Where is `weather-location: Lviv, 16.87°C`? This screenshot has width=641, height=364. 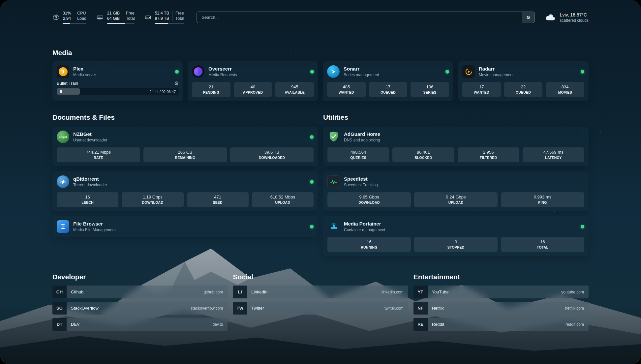
weather-location: Lviv, 16.87°C is located at coordinates (574, 15).